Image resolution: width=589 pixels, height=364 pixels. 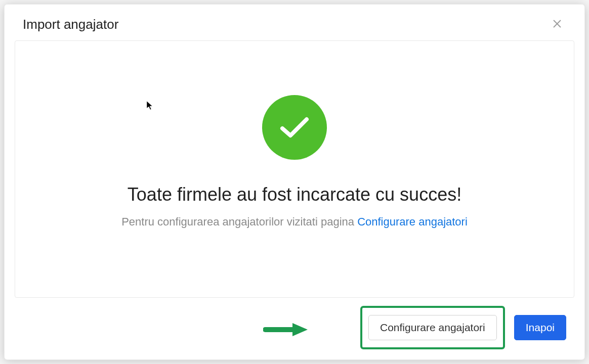 What do you see at coordinates (294, 127) in the screenshot?
I see `checkmark-icon` at bounding box center [294, 127].